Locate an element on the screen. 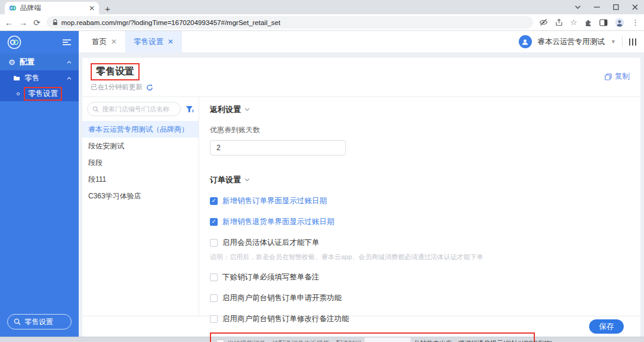  app-tab-retail-settings: 零售设置 ✕ is located at coordinates (154, 42).